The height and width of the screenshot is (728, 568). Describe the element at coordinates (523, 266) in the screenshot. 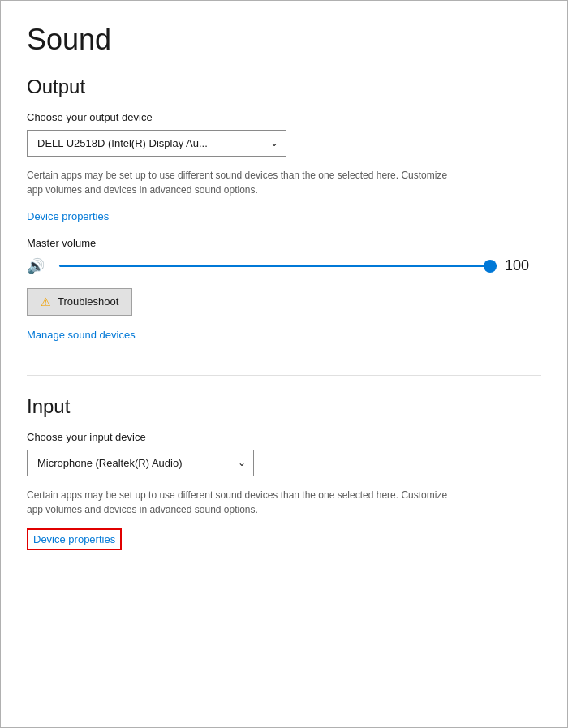

I see `volume-value: 100` at that location.